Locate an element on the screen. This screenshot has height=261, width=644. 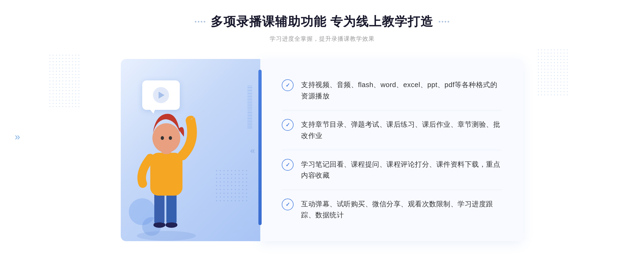
check-circle-3: ✓ is located at coordinates (288, 165).